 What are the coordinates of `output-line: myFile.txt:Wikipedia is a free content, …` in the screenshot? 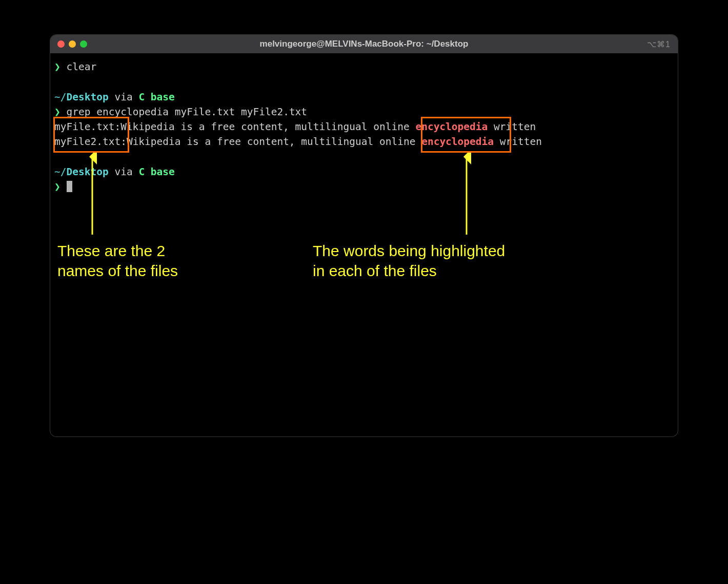 It's located at (364, 127).